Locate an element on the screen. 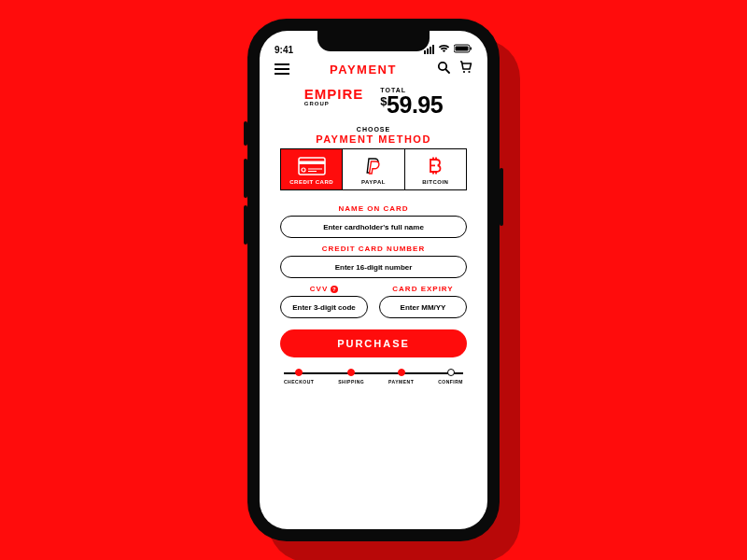  name-label: NAME ON CARD is located at coordinates (374, 209).